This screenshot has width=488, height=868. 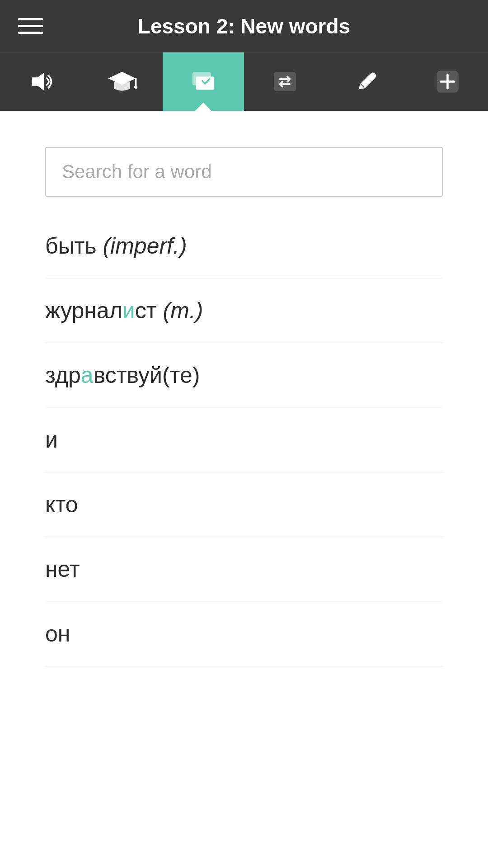 What do you see at coordinates (366, 82) in the screenshot?
I see `pencil-icon` at bounding box center [366, 82].